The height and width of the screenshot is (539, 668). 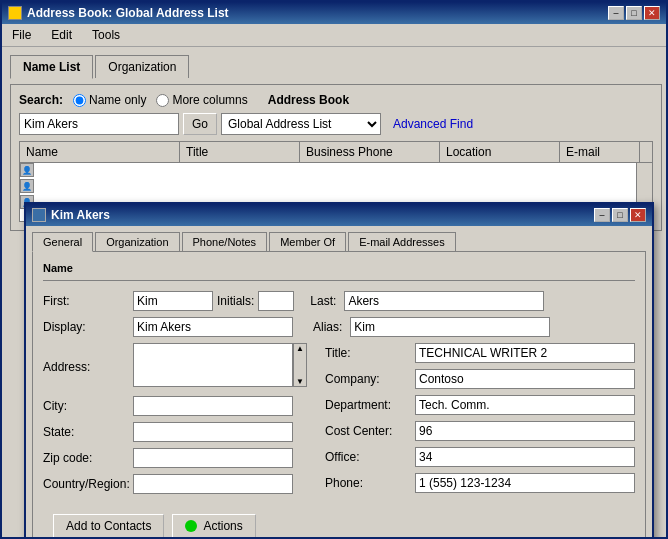 I want to click on display-label: Display:, so click(x=88, y=327).